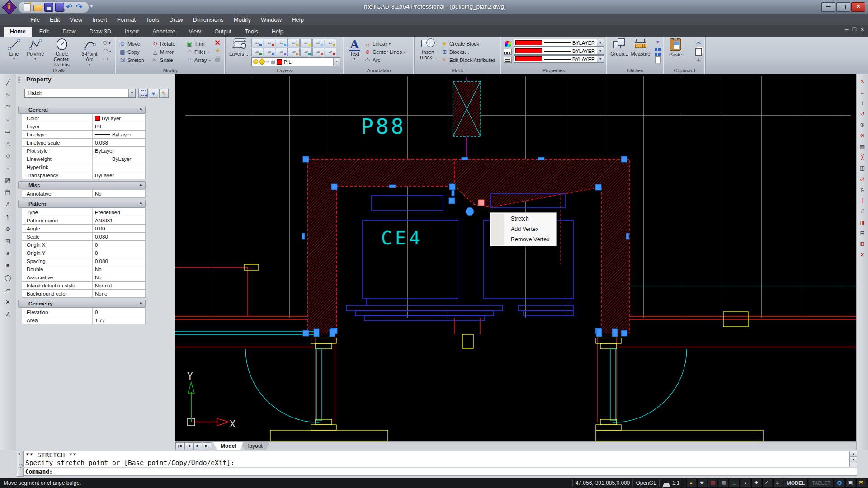 This screenshot has height=488, width=868. Describe the element at coordinates (8, 168) in the screenshot. I see `point-tool-icon: ∙` at that location.